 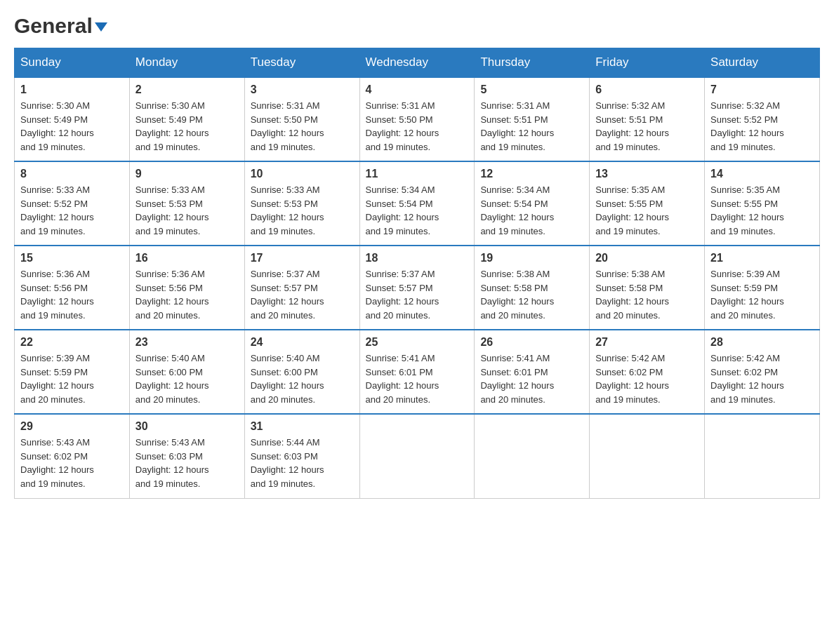 I want to click on day-number: 16, so click(x=187, y=258).